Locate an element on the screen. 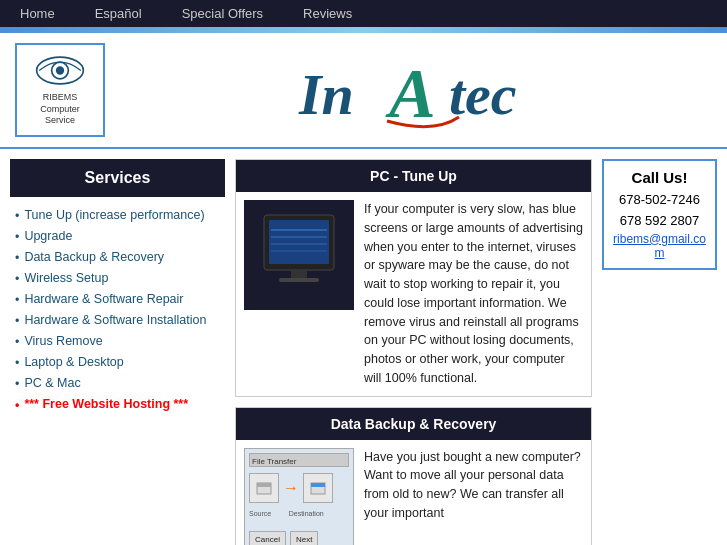 This screenshot has width=727, height=545. pc-tune-text: If your computer is very slow, has blue … is located at coordinates (474, 294).